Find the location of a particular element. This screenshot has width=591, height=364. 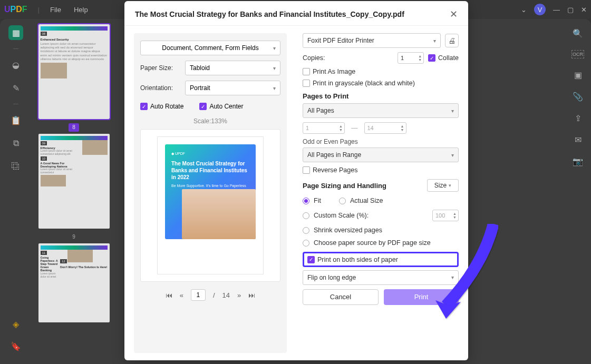

fit-radio is located at coordinates (306, 201).